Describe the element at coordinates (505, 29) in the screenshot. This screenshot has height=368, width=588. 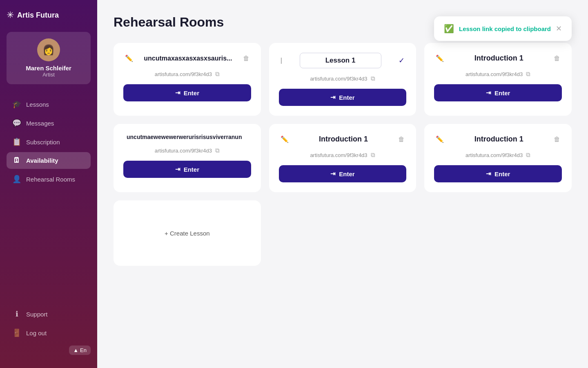
I see `toast-message: Lesson link copied to clipboard` at that location.